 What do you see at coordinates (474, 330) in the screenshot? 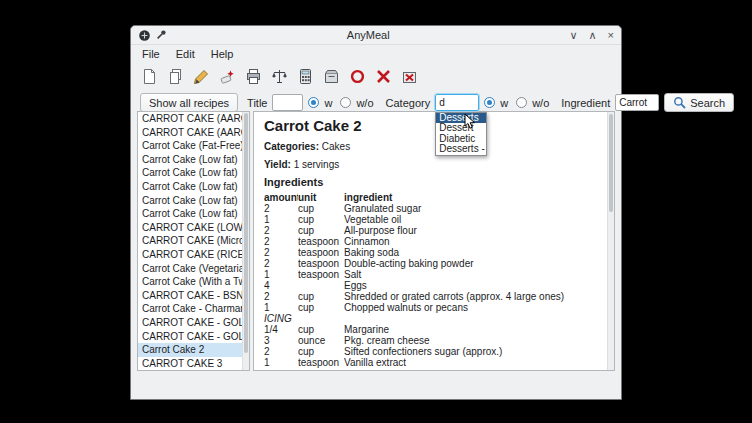
I see `ingredient-name: Margarine` at bounding box center [474, 330].